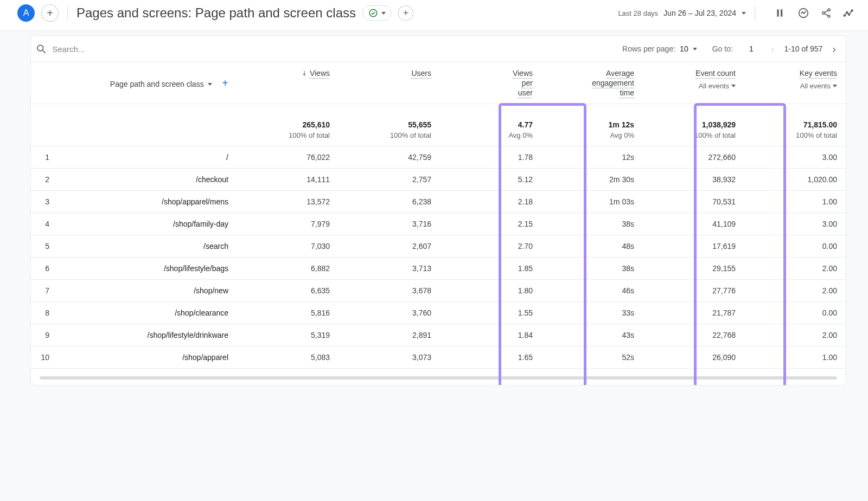 Image resolution: width=868 pixels, height=501 pixels. I want to click on table-row: 10/shop/apparel5,0833,0731.6552s26,0901.…, so click(438, 358).